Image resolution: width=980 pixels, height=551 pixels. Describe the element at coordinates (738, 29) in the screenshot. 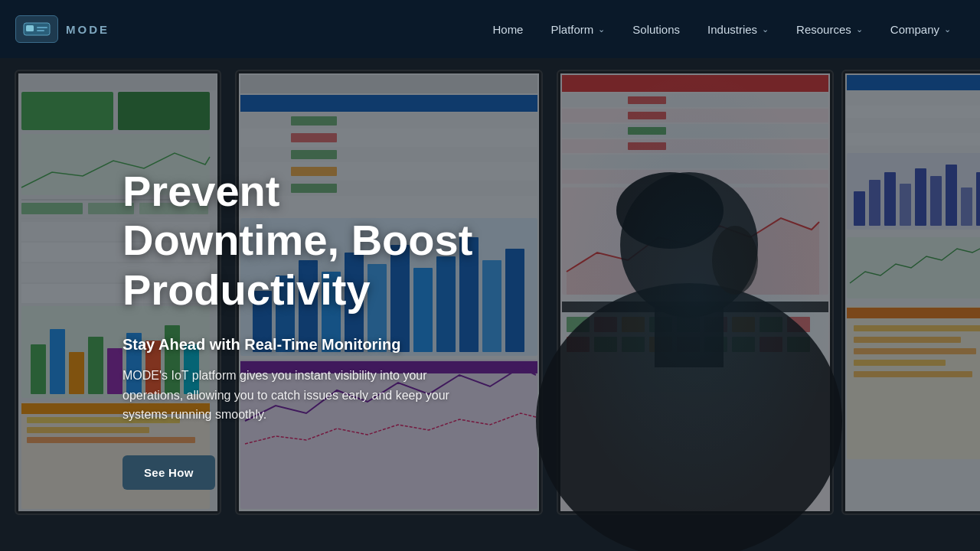

I see `nav-industries: Industries ⌄` at that location.